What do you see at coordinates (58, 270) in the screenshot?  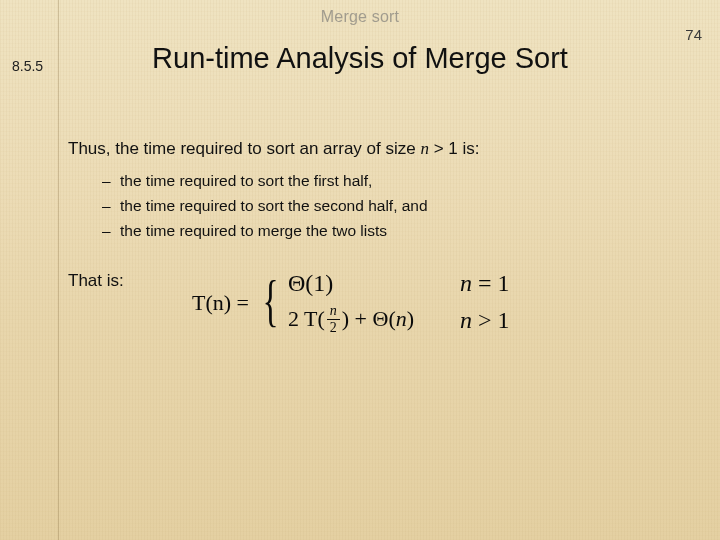 I see `vertical-rule` at bounding box center [58, 270].